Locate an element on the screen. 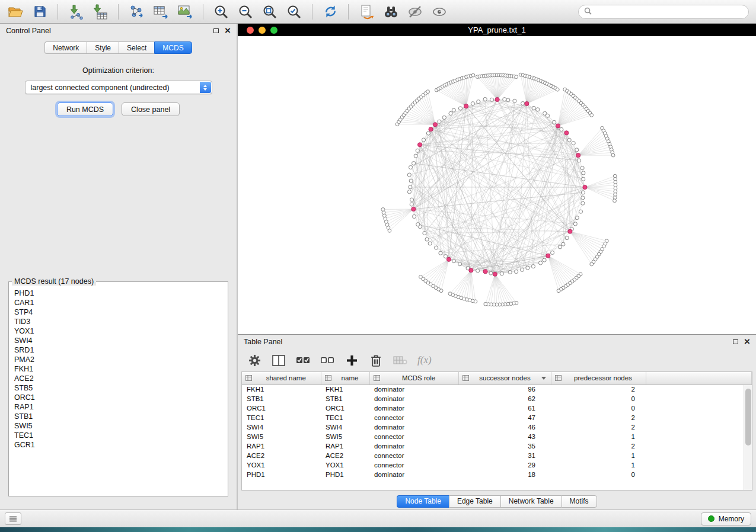 The height and width of the screenshot is (532, 756). cell-shared-name: ORC1 is located at coordinates (281, 408).